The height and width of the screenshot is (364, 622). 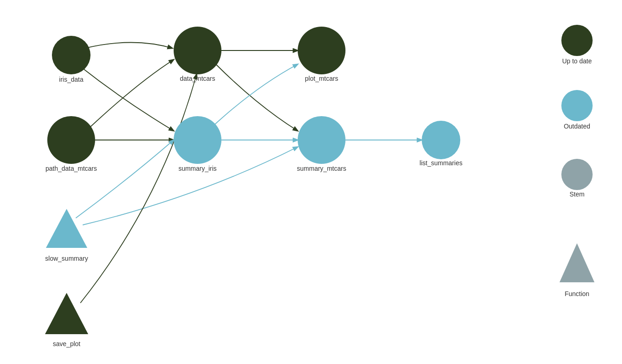 I want to click on label-list-summaries: list_summaries, so click(x=441, y=163).